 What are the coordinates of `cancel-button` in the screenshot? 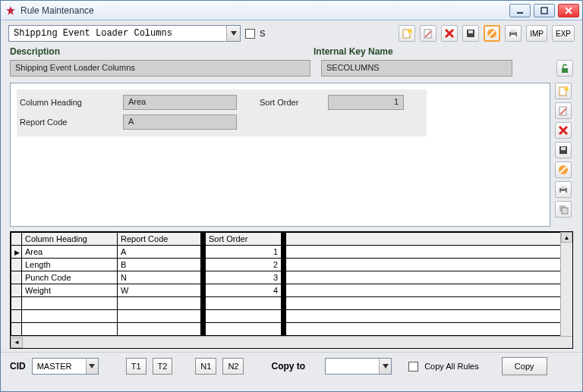 It's located at (492, 33).